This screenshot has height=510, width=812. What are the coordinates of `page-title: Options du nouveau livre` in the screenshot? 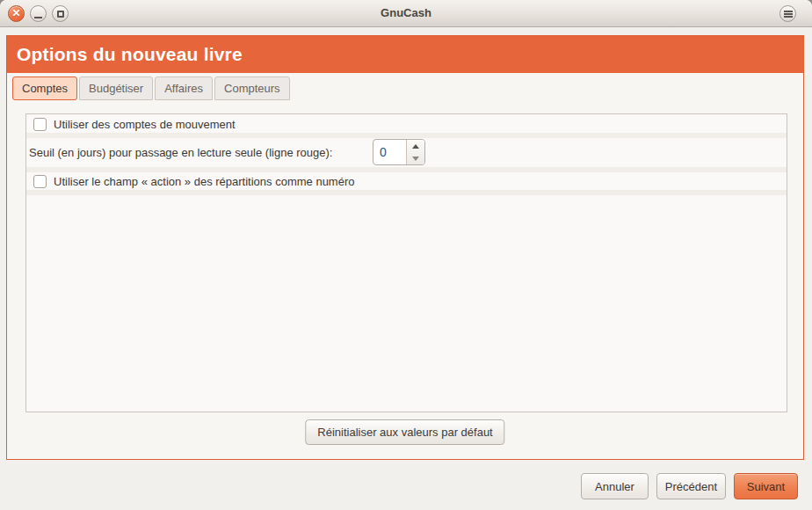 It's located at (405, 55).